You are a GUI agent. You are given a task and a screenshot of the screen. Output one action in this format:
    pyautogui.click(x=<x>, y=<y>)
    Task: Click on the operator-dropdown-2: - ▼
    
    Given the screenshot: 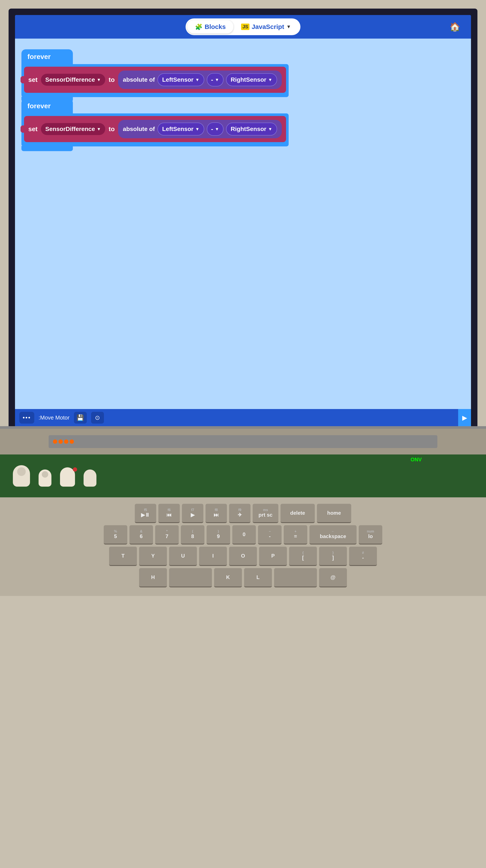 What is the action you would take?
    pyautogui.click(x=215, y=129)
    